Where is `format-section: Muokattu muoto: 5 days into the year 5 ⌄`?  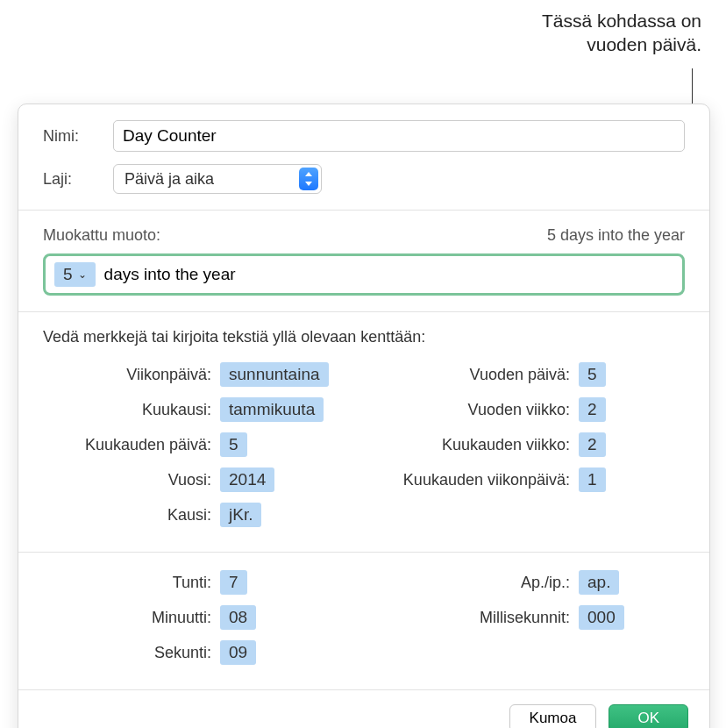 format-section: Muokattu muoto: 5 days into the year 5 ⌄ is located at coordinates (364, 261).